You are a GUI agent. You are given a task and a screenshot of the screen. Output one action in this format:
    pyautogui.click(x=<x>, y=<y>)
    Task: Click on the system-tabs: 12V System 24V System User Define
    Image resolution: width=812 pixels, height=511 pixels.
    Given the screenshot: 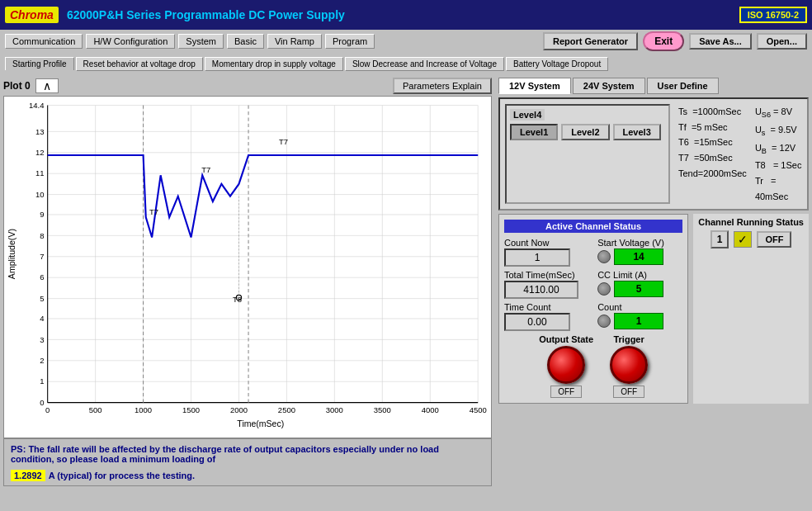 What is the action you would take?
    pyautogui.click(x=654, y=86)
    